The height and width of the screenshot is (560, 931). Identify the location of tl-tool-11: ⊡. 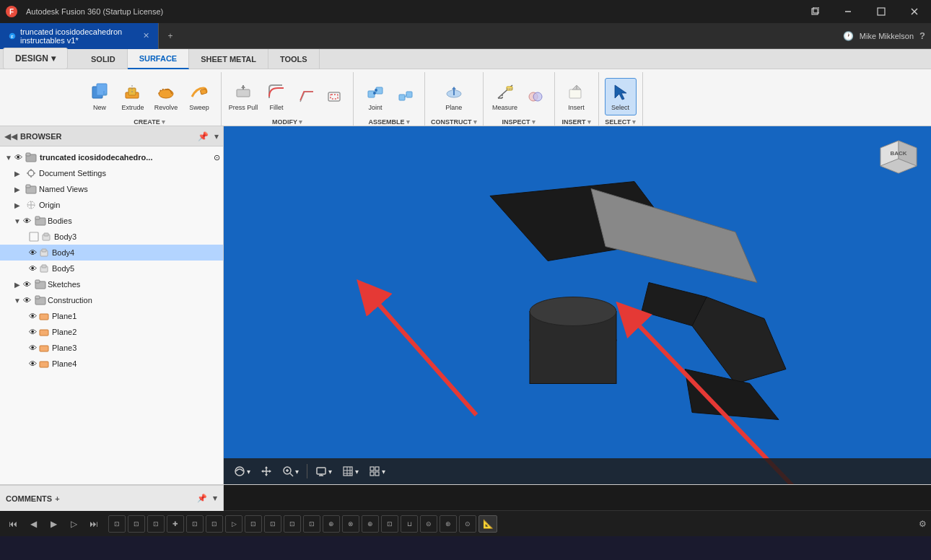
(312, 524).